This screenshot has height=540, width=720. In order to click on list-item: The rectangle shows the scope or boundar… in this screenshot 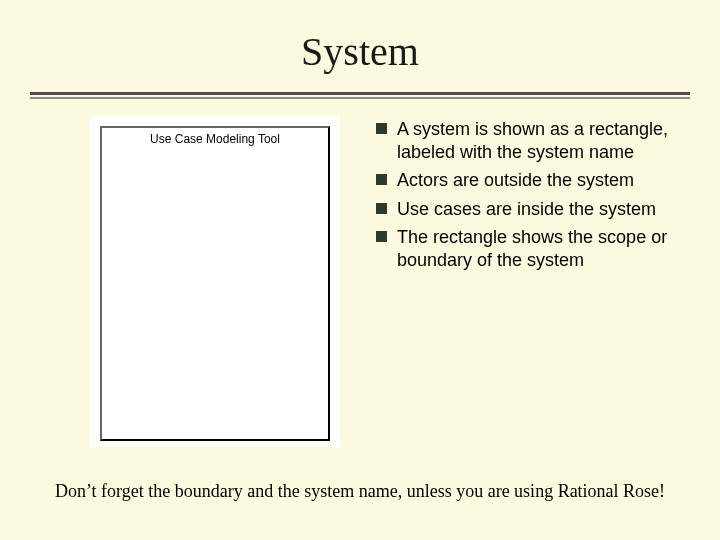, I will do `click(528, 248)`.